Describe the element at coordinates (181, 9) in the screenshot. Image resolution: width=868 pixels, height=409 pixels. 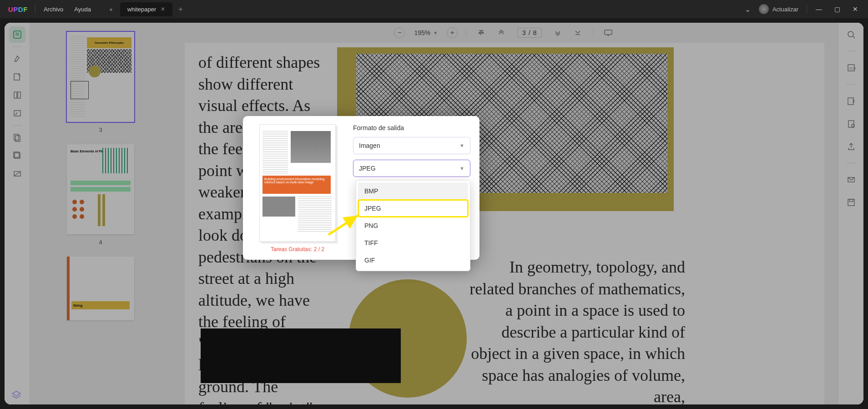
I see `new-tab-button: ＋` at that location.